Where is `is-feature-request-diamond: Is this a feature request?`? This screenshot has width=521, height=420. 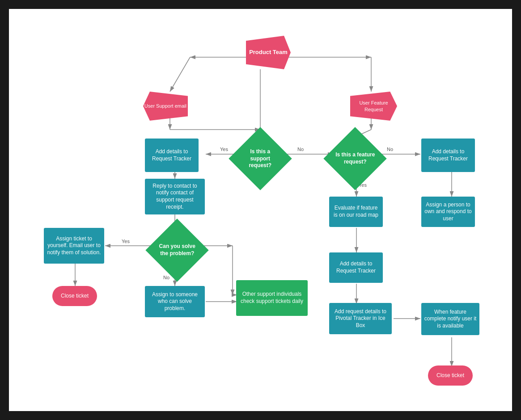 is-feature-request-diamond: Is this a feature request? is located at coordinates (355, 158).